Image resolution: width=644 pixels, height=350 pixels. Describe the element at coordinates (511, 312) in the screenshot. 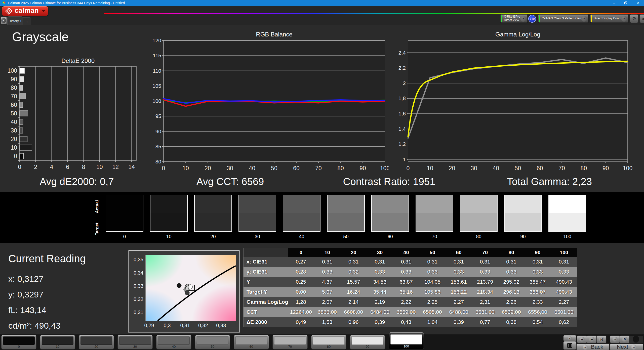

I see `table-cell: 6539,00` at that location.